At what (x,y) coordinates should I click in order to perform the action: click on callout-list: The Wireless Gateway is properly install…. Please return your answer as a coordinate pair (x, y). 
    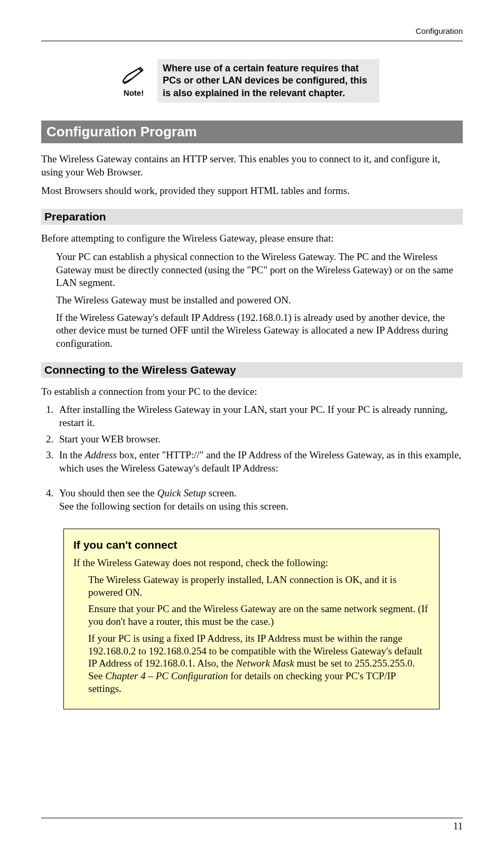
    Looking at the image, I should click on (259, 634).